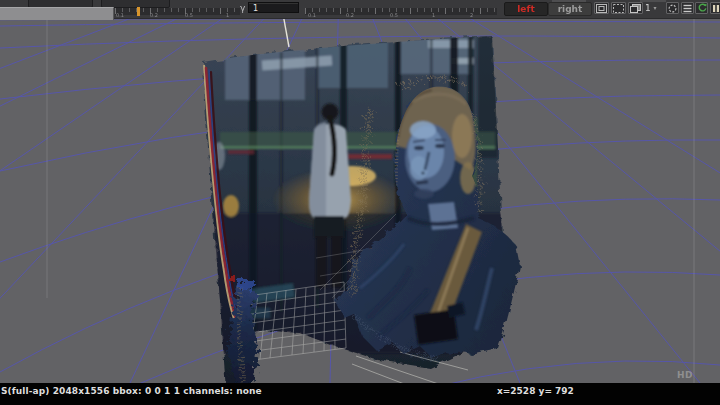 The width and height of the screenshot is (720, 405). I want to click on chevron-down-icon: ▾, so click(656, 8).